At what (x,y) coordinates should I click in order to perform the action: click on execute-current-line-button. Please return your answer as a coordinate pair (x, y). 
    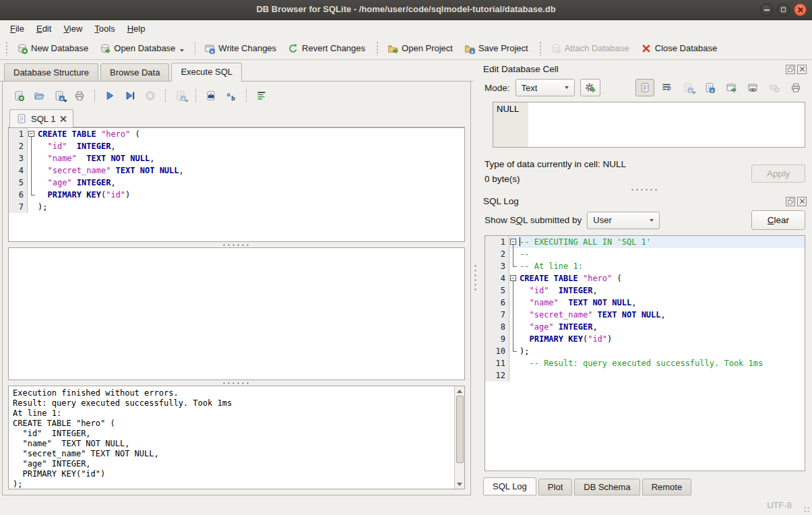
    Looking at the image, I should click on (130, 96).